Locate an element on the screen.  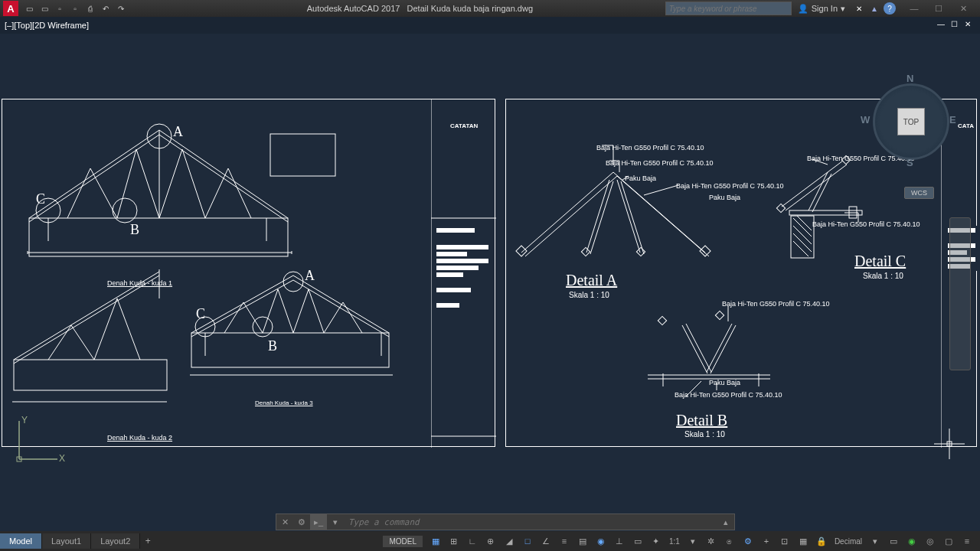
annomon-icon: + is located at coordinates (766, 541).